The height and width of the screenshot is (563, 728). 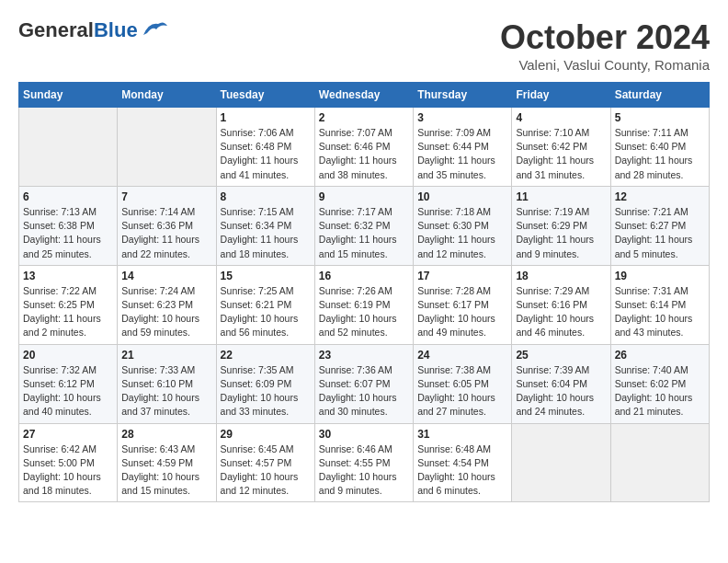 What do you see at coordinates (166, 434) in the screenshot?
I see `day-number: 28` at bounding box center [166, 434].